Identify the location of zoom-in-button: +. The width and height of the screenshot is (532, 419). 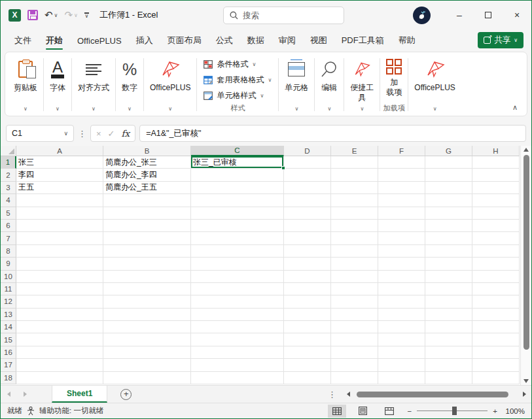
(495, 411).